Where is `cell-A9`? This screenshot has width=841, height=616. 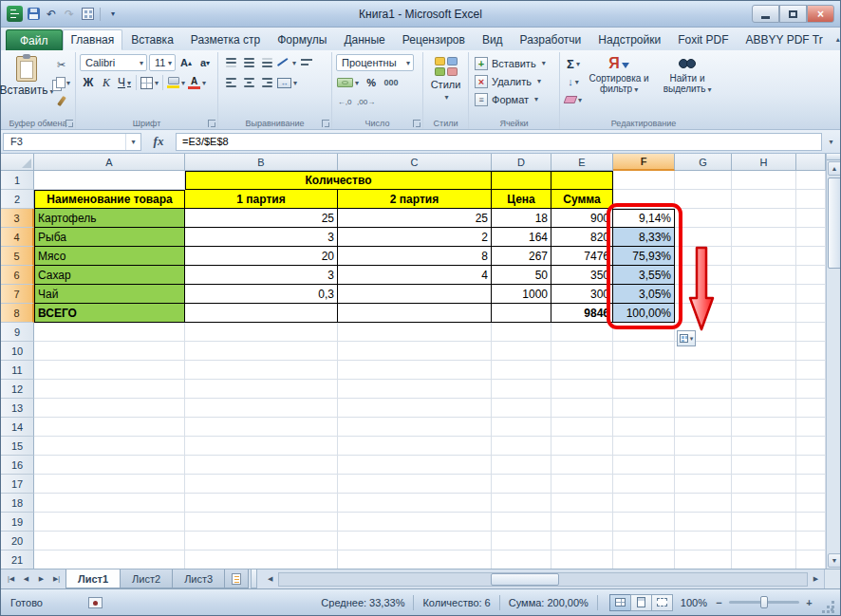 cell-A9 is located at coordinates (110, 332).